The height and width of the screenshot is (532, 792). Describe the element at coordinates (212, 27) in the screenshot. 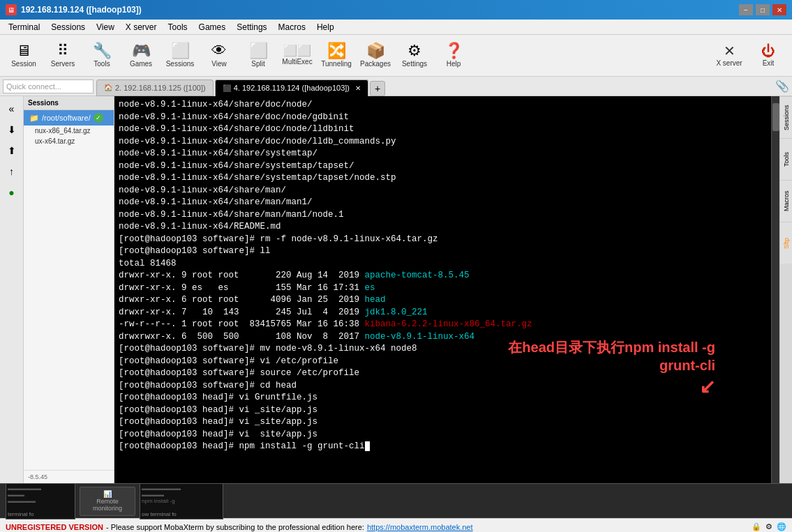

I see `menu-games: Games` at that location.